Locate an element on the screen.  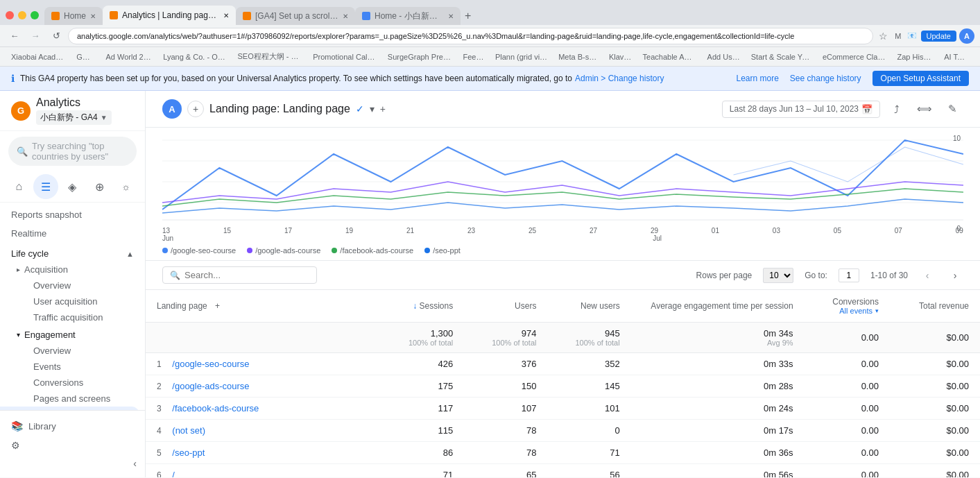
admin-item: ⚙ is located at coordinates (72, 445).